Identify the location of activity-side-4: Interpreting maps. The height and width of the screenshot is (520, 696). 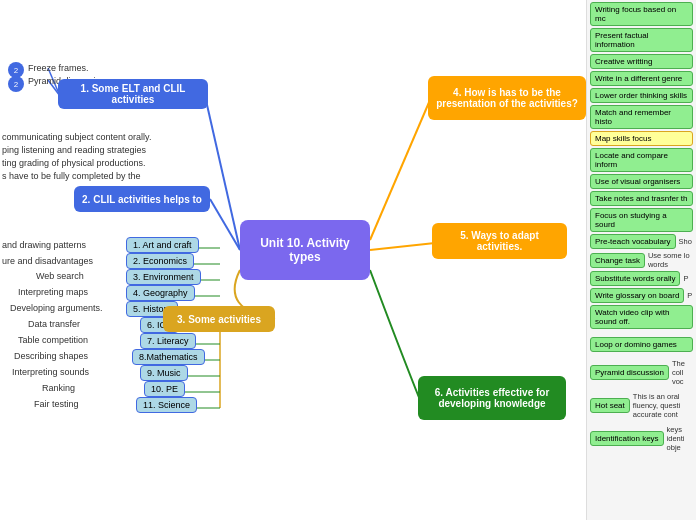
(53, 292).